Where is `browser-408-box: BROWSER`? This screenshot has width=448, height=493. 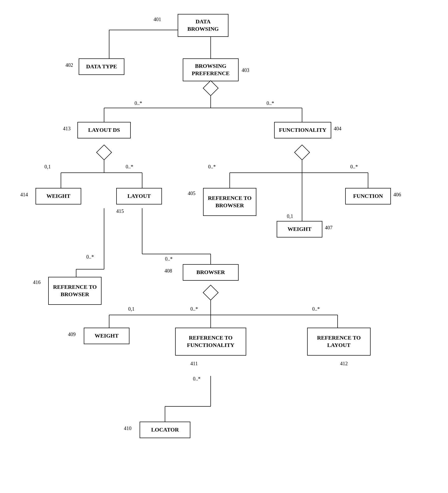
browser-408-box: BROWSER is located at coordinates (211, 272).